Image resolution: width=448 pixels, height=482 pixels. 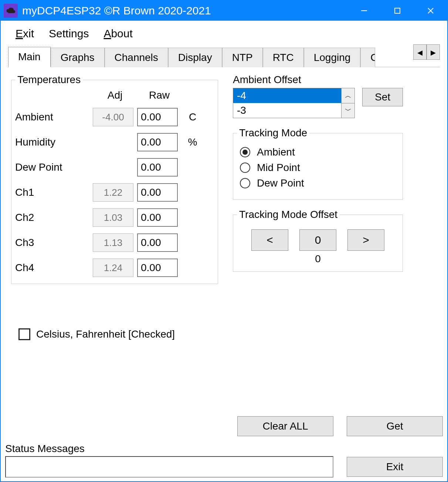 I want to click on tab-ntp: NTP, so click(x=242, y=58).